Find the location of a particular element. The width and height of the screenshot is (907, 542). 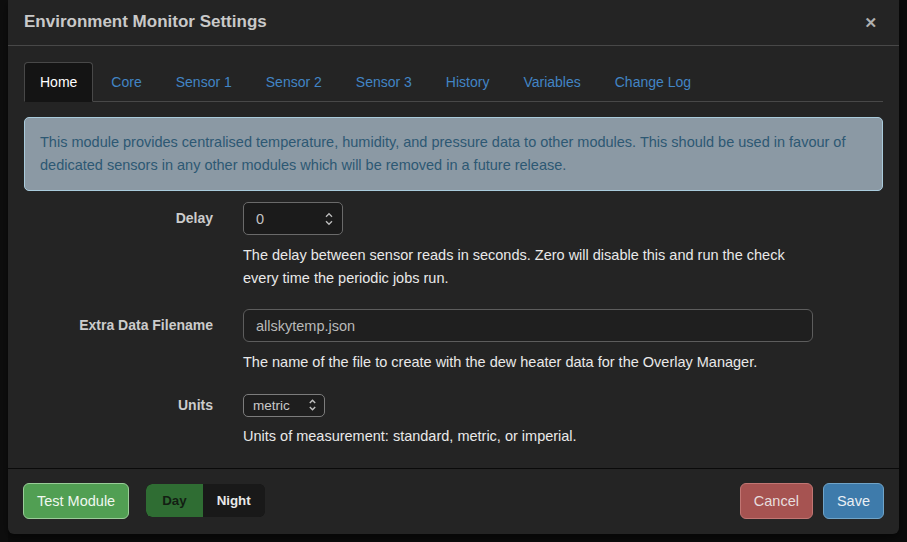

day-night-toggle: Day Night is located at coordinates (206, 500).